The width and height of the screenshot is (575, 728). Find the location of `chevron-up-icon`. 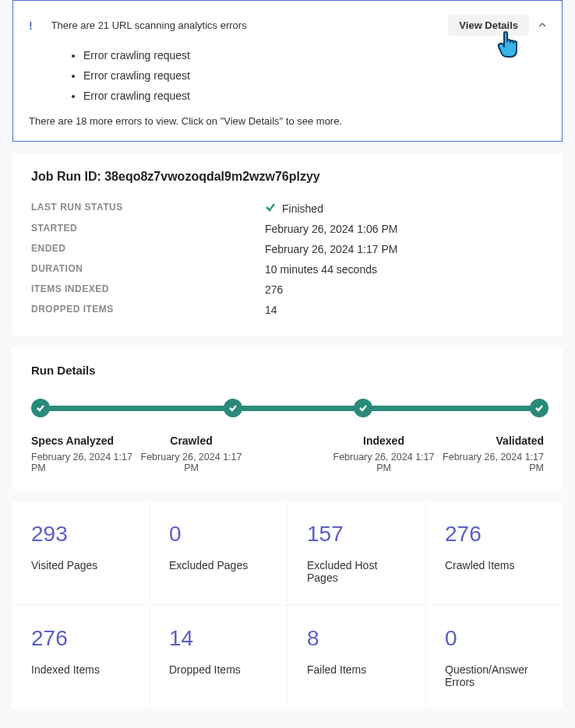

chevron-up-icon is located at coordinates (542, 26).